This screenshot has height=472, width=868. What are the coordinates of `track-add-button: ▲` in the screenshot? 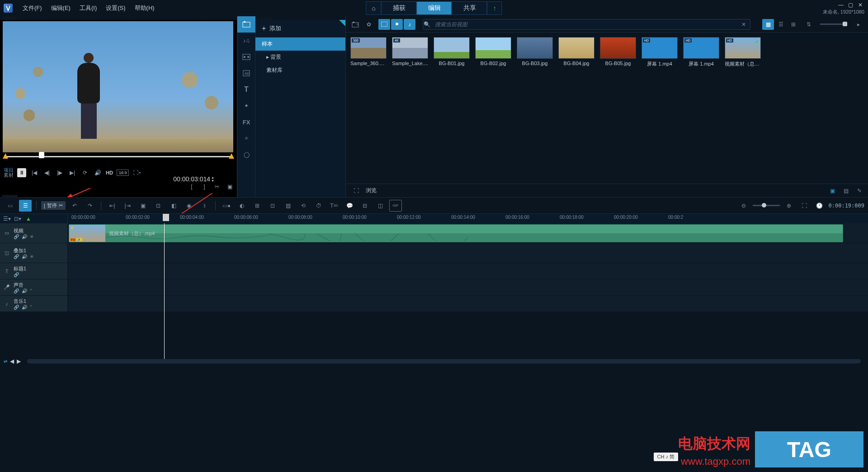 It's located at (28, 219).